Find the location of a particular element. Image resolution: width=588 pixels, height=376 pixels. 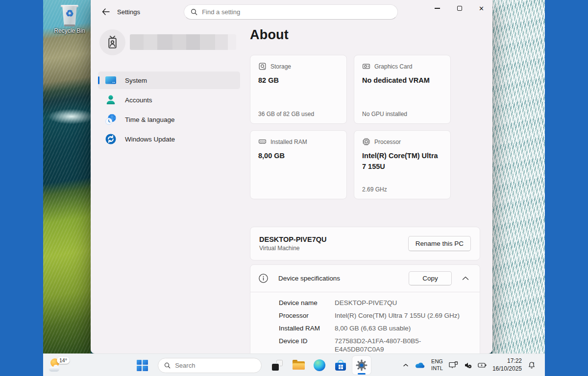

recycle-bin-icon: ♻ is located at coordinates (70, 15).